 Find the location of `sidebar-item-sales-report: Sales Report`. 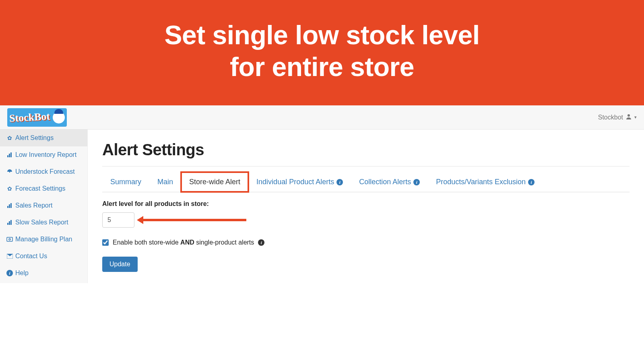

sidebar-item-sales-report: Sales Report is located at coordinates (43, 206).